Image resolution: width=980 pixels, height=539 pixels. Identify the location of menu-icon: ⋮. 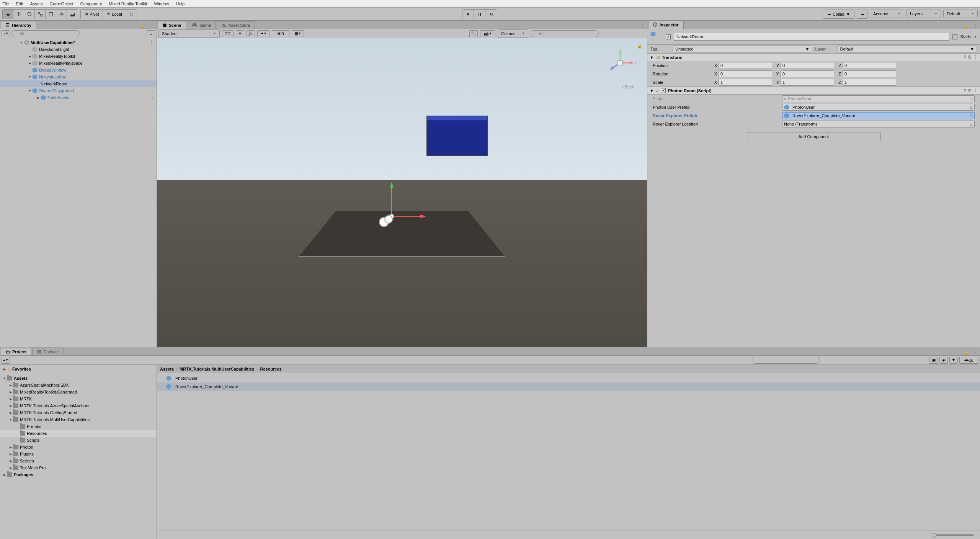
(975, 90).